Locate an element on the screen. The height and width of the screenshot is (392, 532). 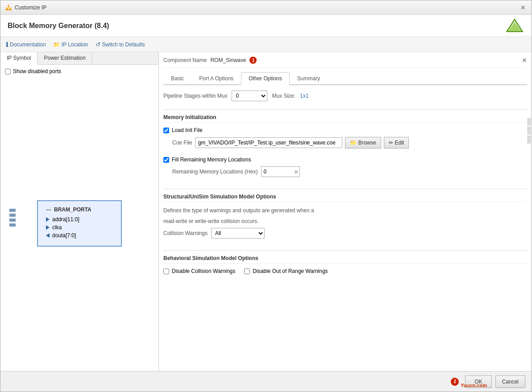
browse-button: 📁 Browse is located at coordinates (363, 143).